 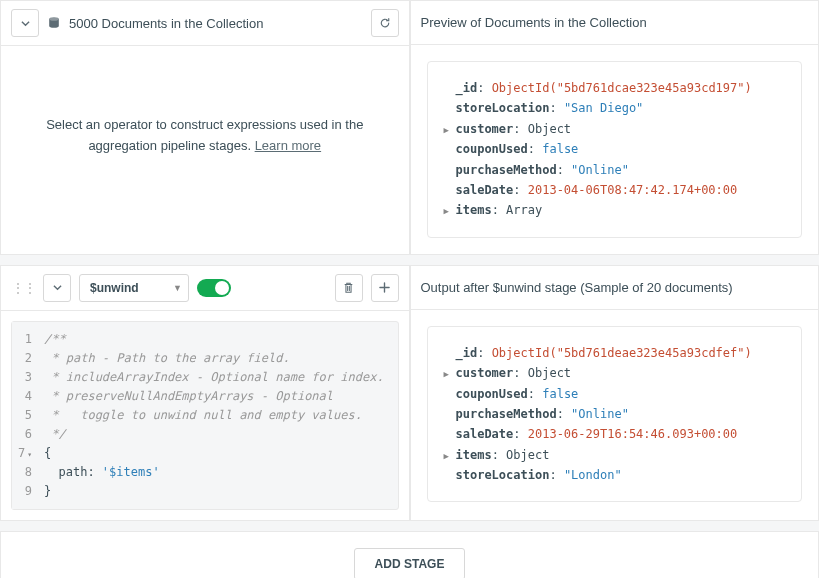 What do you see at coordinates (410, 554) in the screenshot?
I see `footer: ADD STAGE` at bounding box center [410, 554].